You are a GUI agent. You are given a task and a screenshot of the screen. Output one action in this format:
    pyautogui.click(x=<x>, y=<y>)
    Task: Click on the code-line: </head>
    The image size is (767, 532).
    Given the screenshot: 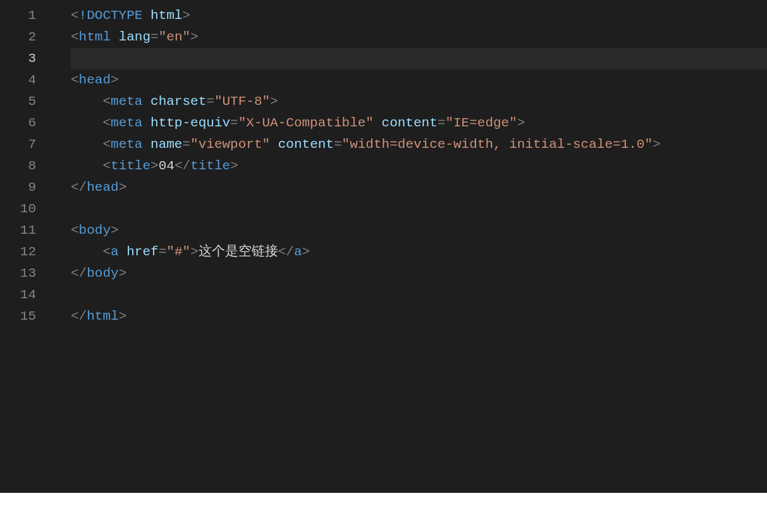 What is the action you would take?
    pyautogui.click(x=410, y=188)
    